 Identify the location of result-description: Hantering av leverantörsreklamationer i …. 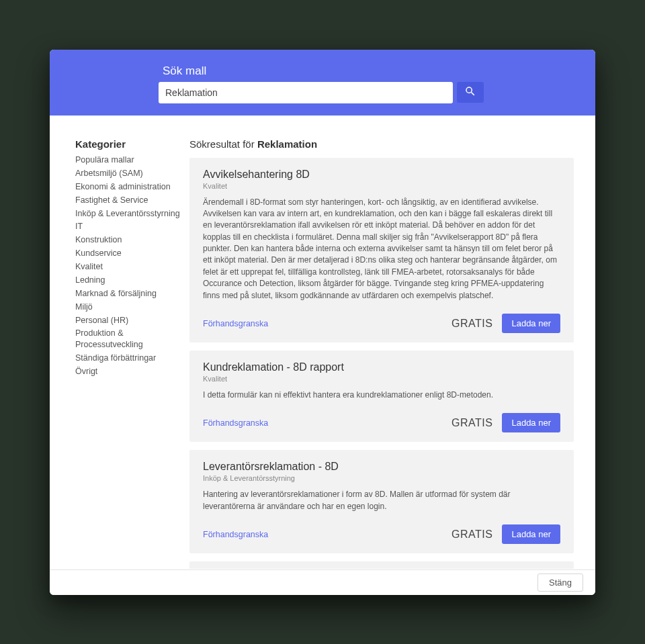
(382, 501).